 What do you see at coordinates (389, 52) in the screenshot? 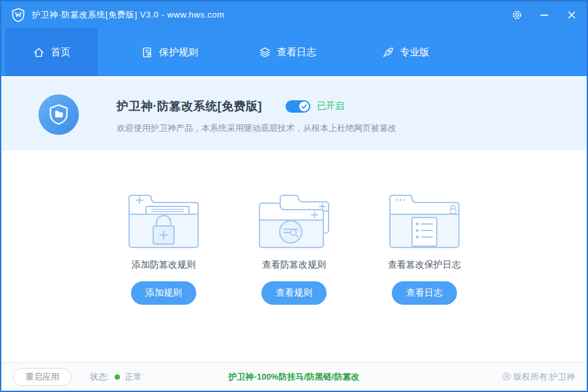
I see `rocket-icon` at bounding box center [389, 52].